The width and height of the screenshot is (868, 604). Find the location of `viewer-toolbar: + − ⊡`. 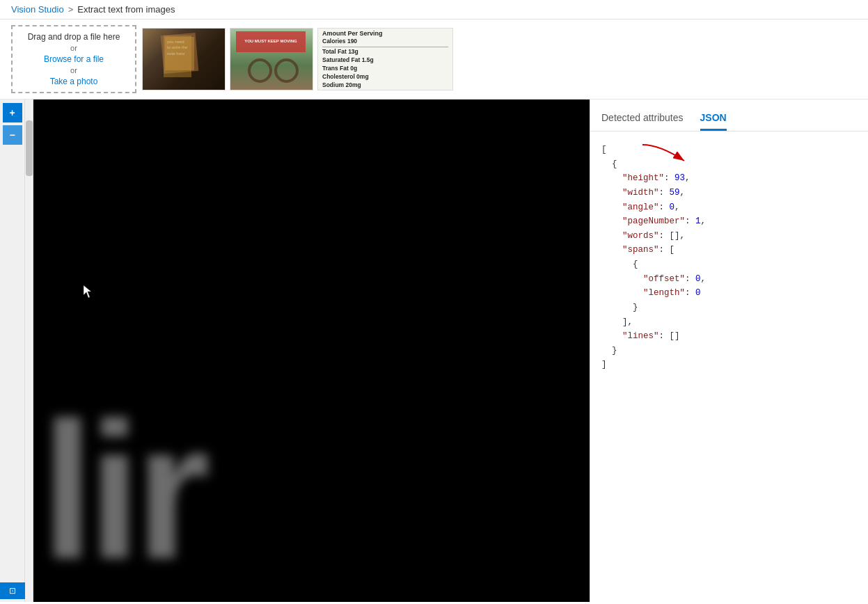

viewer-toolbar: + − ⊡ is located at coordinates (13, 351).